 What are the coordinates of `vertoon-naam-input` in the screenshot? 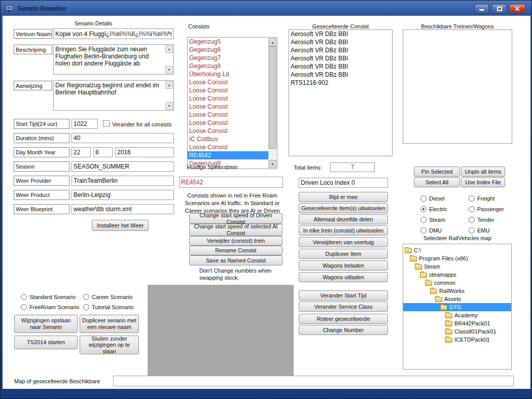 It's located at (114, 34).